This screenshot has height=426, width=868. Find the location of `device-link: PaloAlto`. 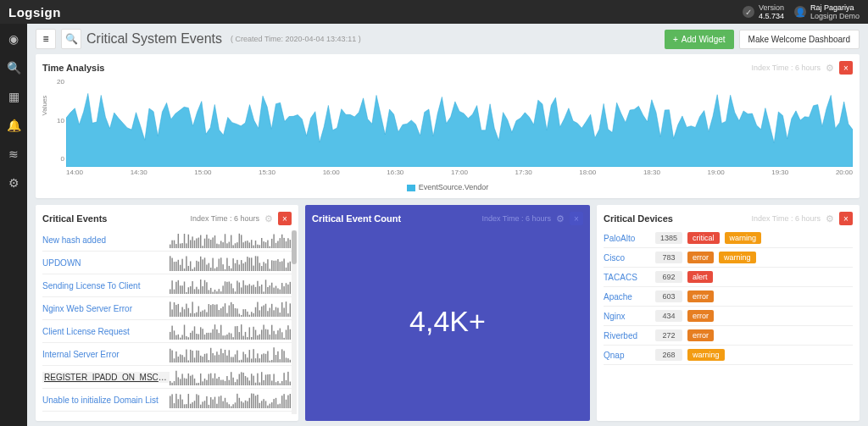

device-link: PaloAlto is located at coordinates (627, 239).